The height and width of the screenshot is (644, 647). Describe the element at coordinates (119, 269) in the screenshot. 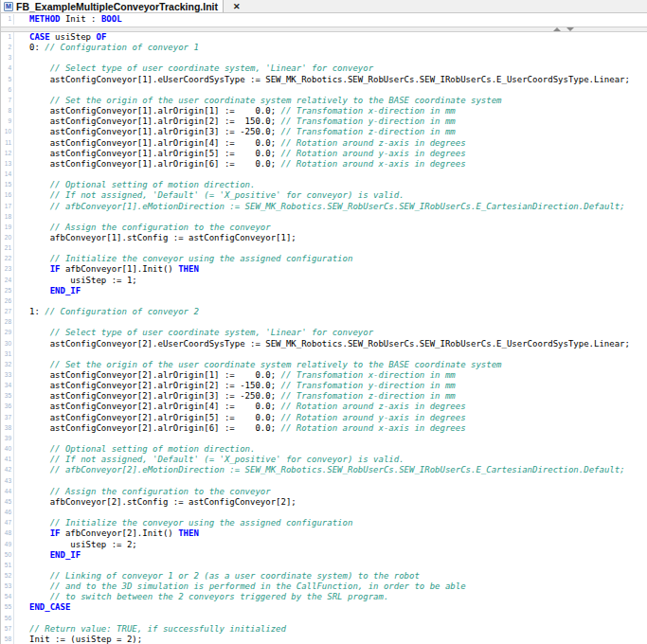

I see `code-token: afbConveyor[1].Init()` at that location.